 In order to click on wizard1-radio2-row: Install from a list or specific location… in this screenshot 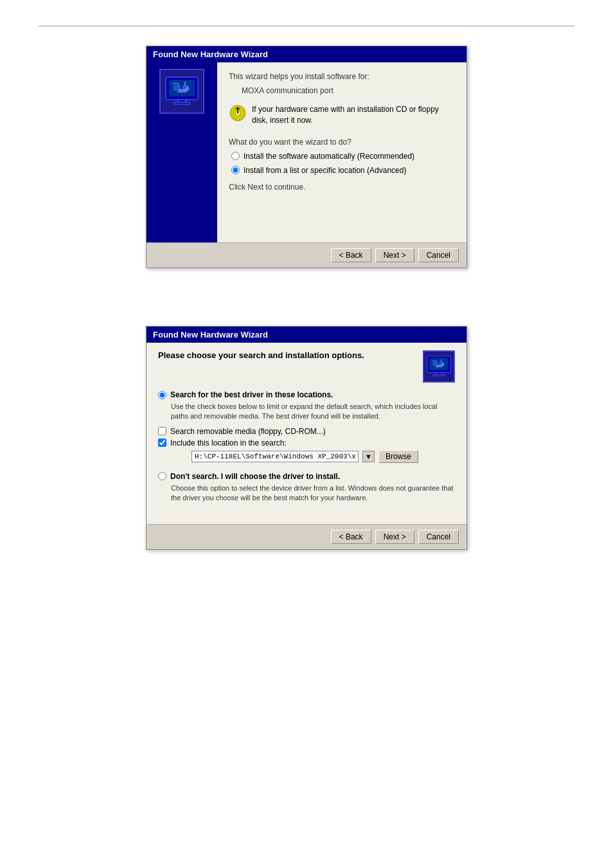, I will do `click(343, 170)`.